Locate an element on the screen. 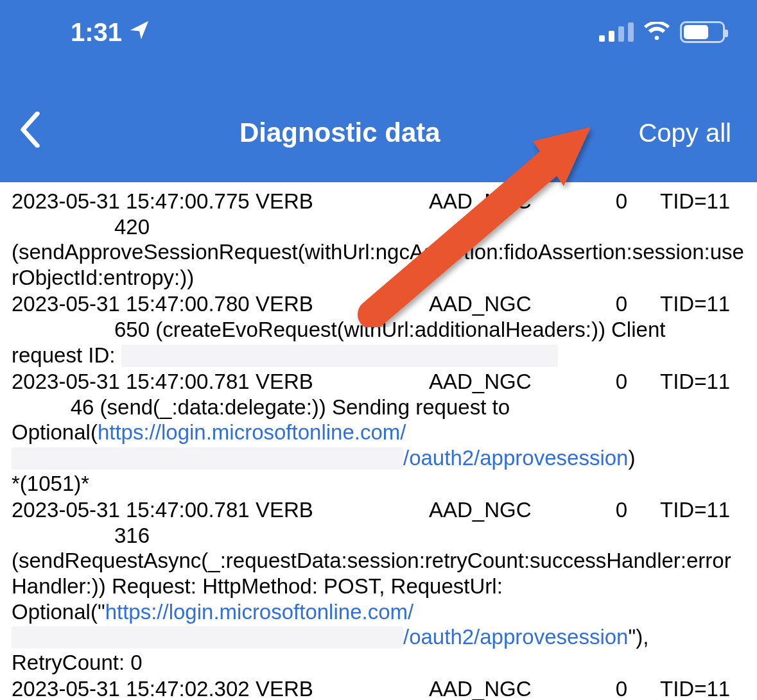 The height and width of the screenshot is (700, 757). status-right is located at coordinates (662, 32).